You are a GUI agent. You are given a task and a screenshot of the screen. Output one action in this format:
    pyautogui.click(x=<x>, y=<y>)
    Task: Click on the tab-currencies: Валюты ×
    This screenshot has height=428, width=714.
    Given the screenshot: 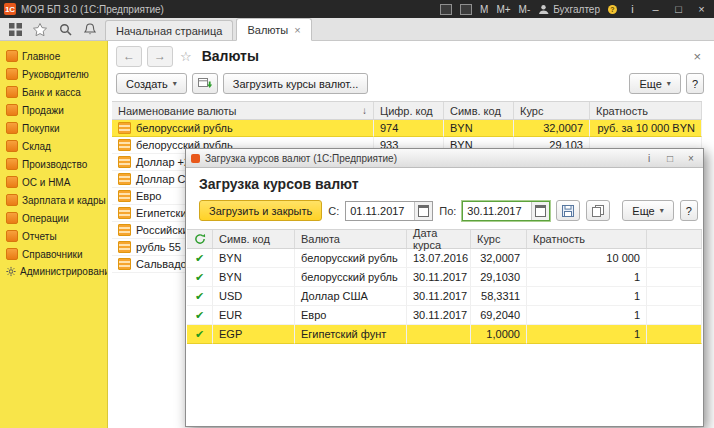 What is the action you would take?
    pyautogui.click(x=274, y=30)
    